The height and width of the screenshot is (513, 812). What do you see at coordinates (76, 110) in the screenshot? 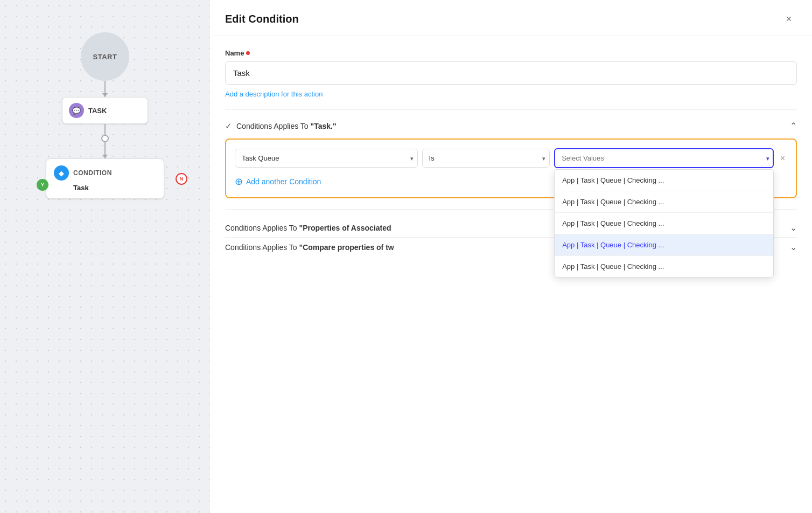
I see `task-icon: 💬` at bounding box center [76, 110].